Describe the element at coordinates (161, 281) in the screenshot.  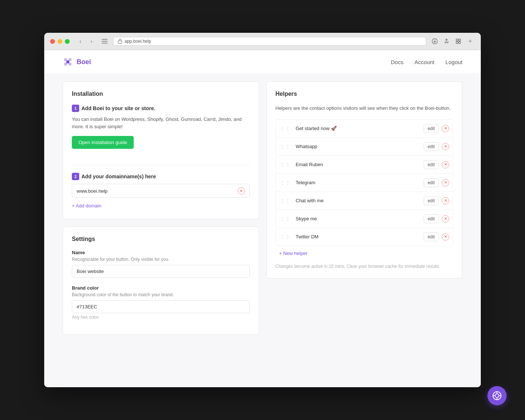
I see `settings-card: Settings Name Recognizable for your butt…` at that location.